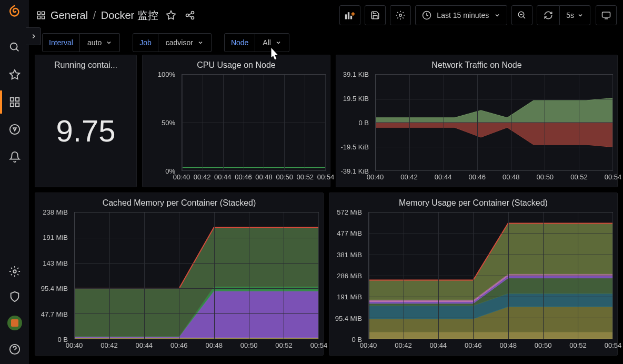  Describe the element at coordinates (326, 15) in the screenshot. I see `header: General / Docker 监控 Last 15 minutes` at that location.